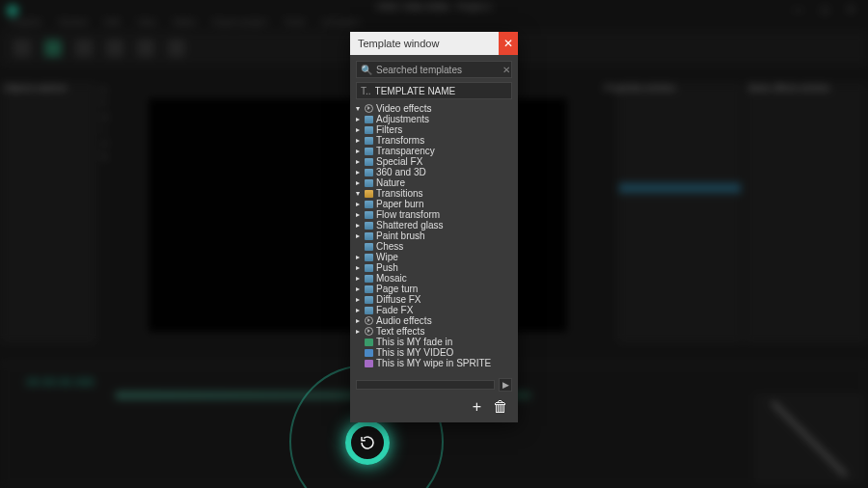 This screenshot has height=488, width=868. What do you see at coordinates (434, 193) in the screenshot?
I see `tree-row: ▾Transitions` at bounding box center [434, 193].